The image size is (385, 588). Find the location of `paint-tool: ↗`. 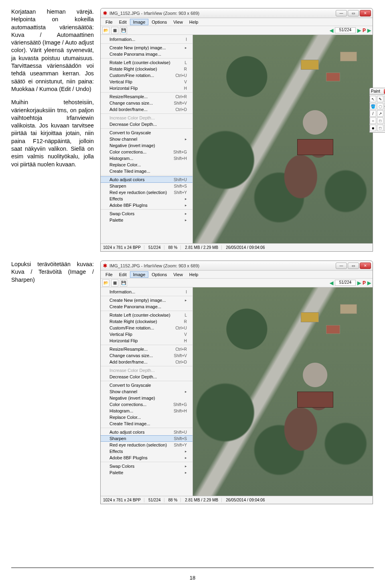

paint-tool: ↗ is located at coordinates (380, 113).